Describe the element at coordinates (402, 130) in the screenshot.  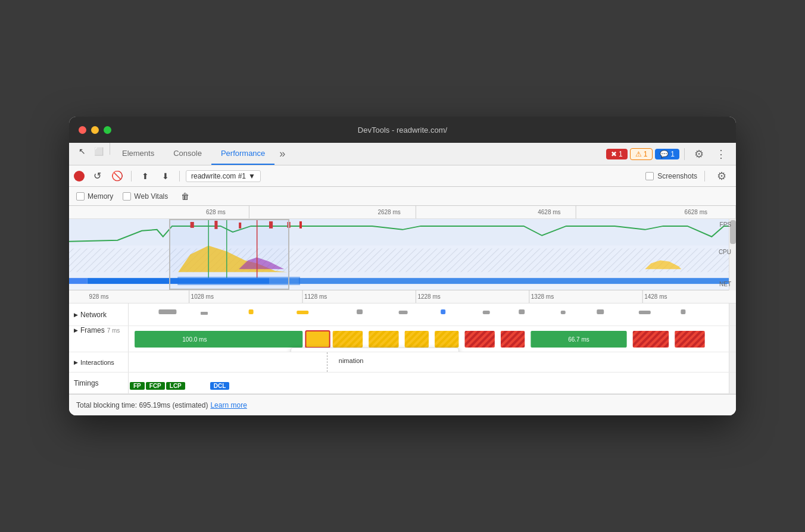
I see `title-bar: DevTools - readwrite.com/` at that location.